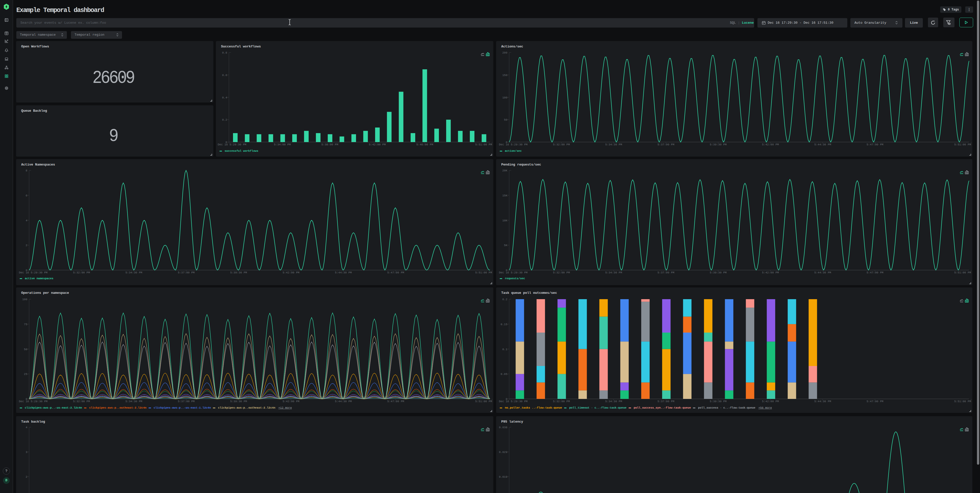 This screenshot has width=980, height=493. I want to click on svg-text: 0.8, so click(224, 53).